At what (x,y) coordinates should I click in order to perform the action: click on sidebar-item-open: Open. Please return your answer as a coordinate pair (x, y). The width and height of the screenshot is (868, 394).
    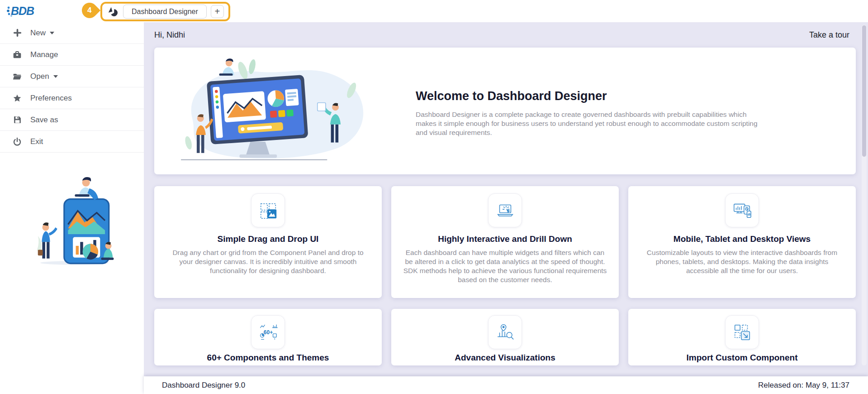
    Looking at the image, I should click on (72, 77).